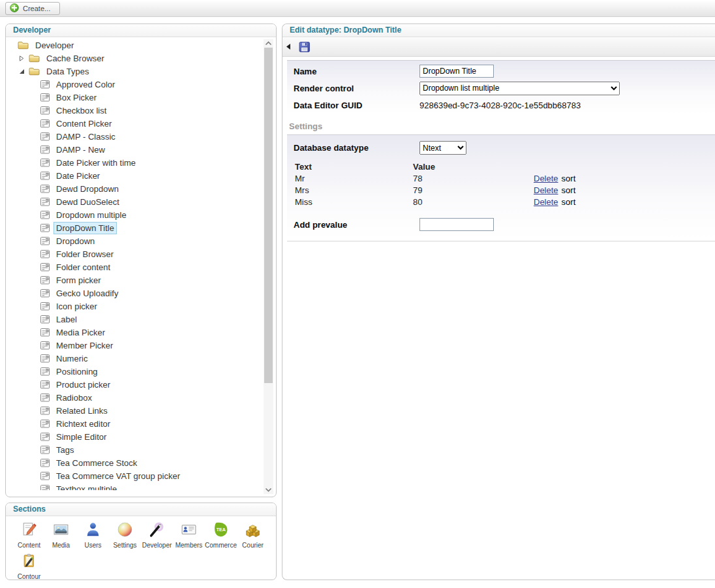  Describe the element at coordinates (457, 71) in the screenshot. I see `name-input` at that location.